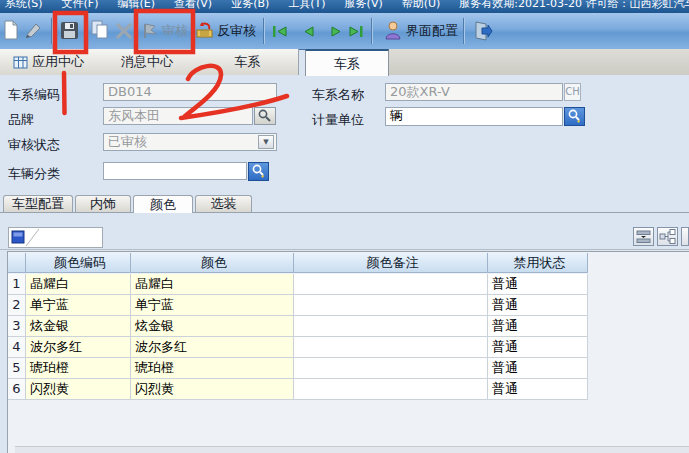 The image size is (689, 453). I want to click on menu-service: 服务(V), so click(364, 5).